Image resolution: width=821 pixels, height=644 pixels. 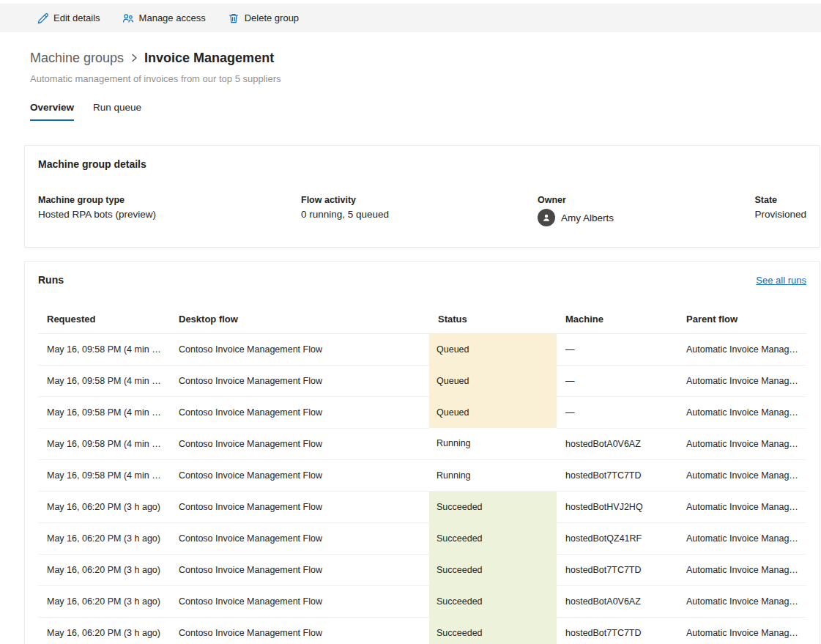 I want to click on avatar, so click(x=546, y=218).